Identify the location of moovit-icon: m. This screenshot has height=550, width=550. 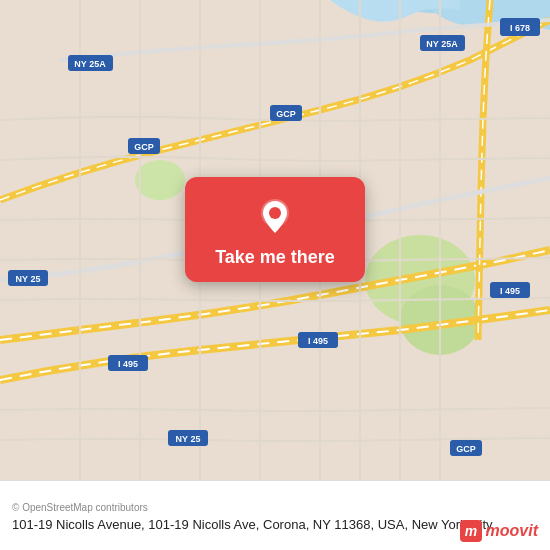
(471, 531).